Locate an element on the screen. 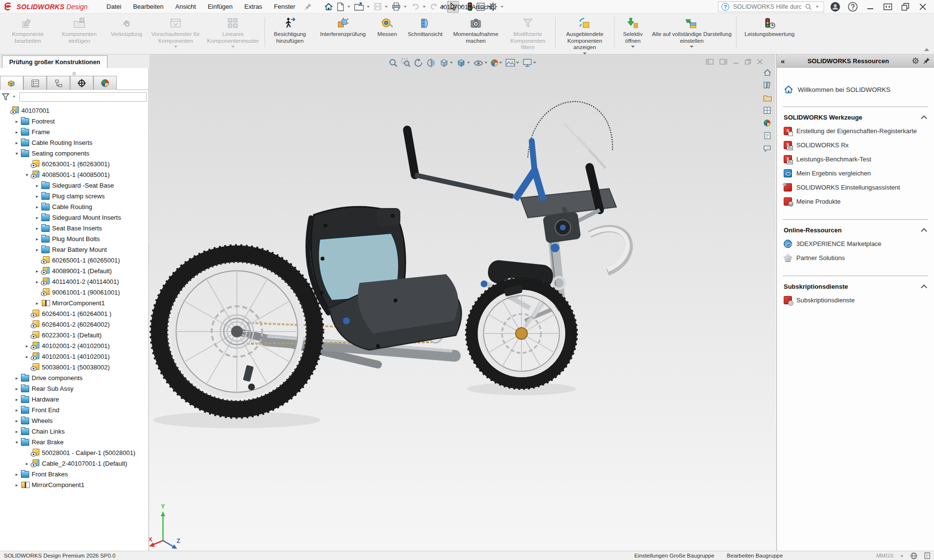  tree-item: ▸ Rear Battery Mount is located at coordinates (74, 249).